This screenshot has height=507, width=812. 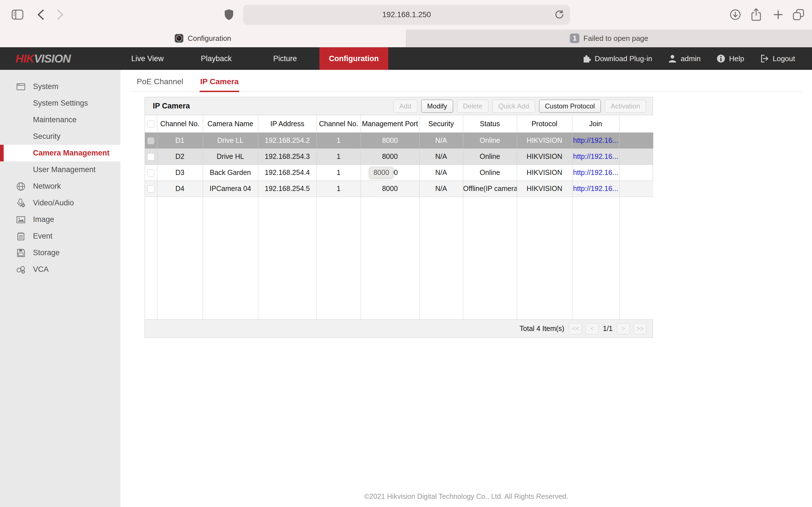 I want to click on sidebar-item-system-settings: System Settings, so click(x=60, y=103).